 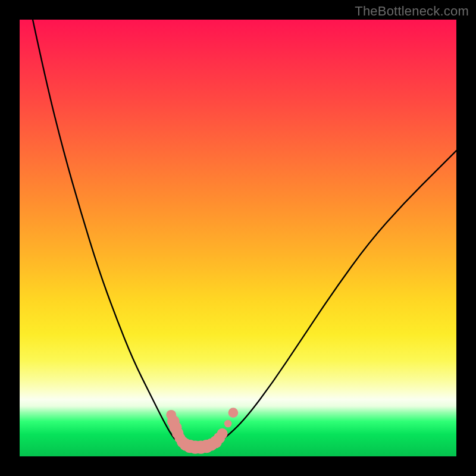 What do you see at coordinates (412, 11) in the screenshot?
I see `watermark-text: TheBottleneck.com` at bounding box center [412, 11].